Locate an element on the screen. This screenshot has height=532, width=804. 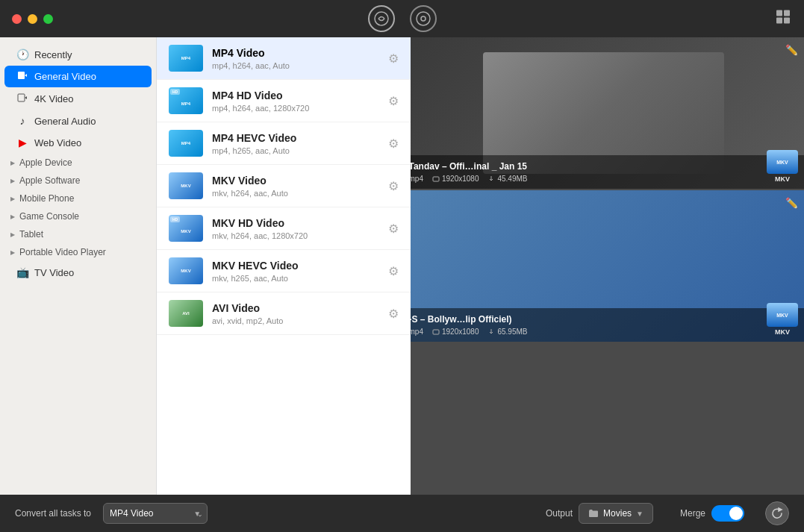
format-select-value: MP4 Video is located at coordinates (131, 513).